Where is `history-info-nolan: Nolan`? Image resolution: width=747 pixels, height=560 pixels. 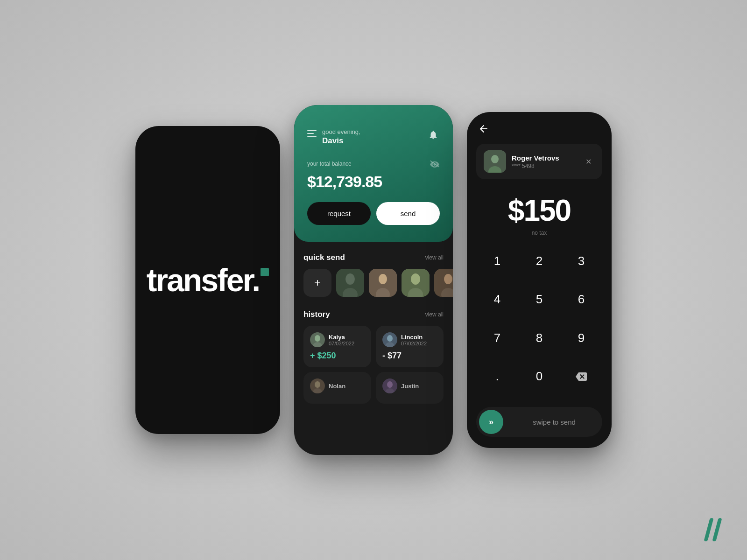 history-info-nolan: Nolan is located at coordinates (337, 386).